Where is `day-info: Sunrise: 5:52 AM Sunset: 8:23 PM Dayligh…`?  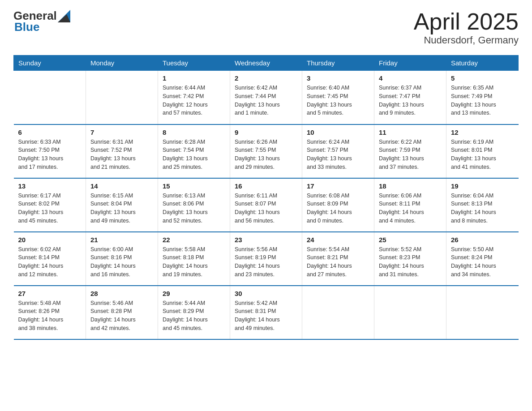 day-info: Sunrise: 5:52 AM Sunset: 8:23 PM Dayligh… is located at coordinates (410, 262).